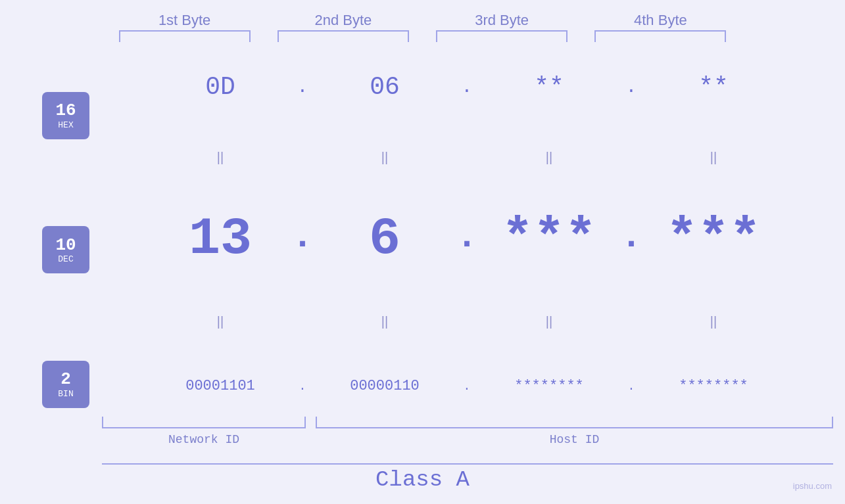  I want to click on bin-byte3: ********, so click(549, 386).